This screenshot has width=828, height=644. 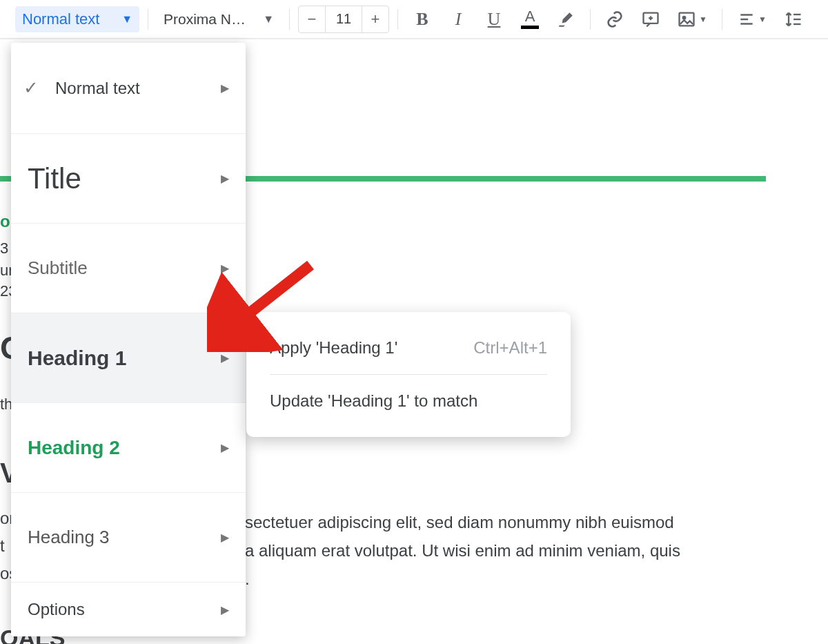 I want to click on italic-button: I, so click(x=458, y=19).